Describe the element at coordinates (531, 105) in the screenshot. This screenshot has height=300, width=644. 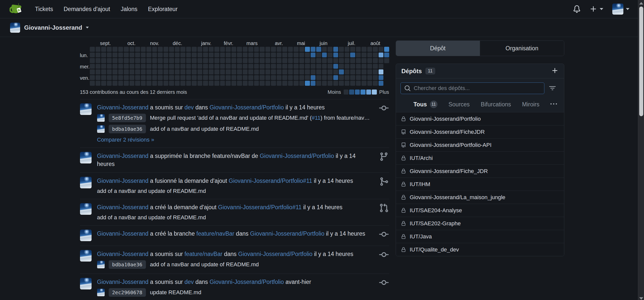
I see `repo-filter-miroirs: Miroirs` at that location.